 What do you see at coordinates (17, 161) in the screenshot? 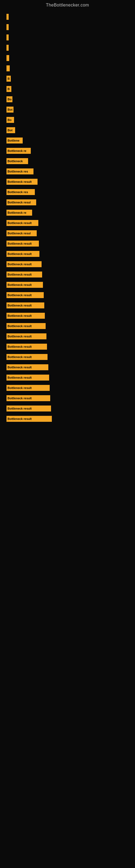
I see `bar-label: Bottleneck` at bounding box center [17, 161].